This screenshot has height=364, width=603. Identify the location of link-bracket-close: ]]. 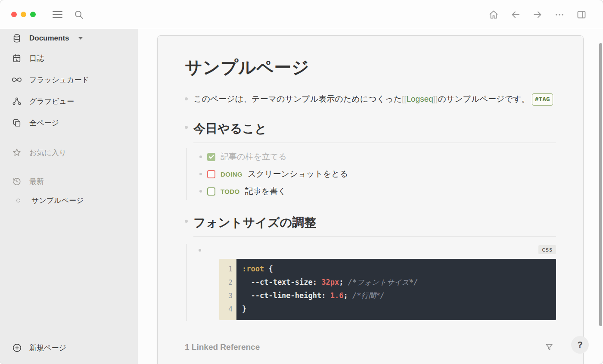
(436, 99).